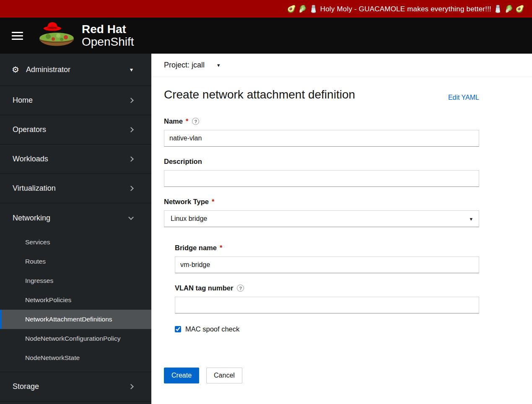 This screenshot has width=532, height=404. I want to click on sidebar-item-label: Operators, so click(29, 130).